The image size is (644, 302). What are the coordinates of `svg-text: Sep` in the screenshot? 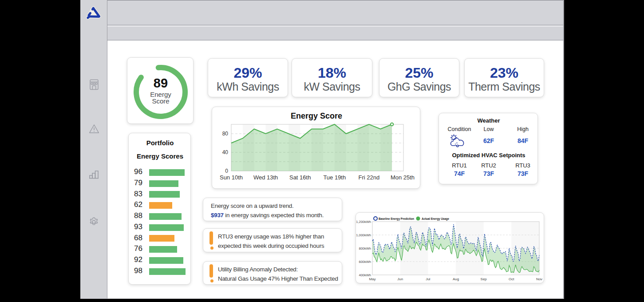 It's located at (484, 279).